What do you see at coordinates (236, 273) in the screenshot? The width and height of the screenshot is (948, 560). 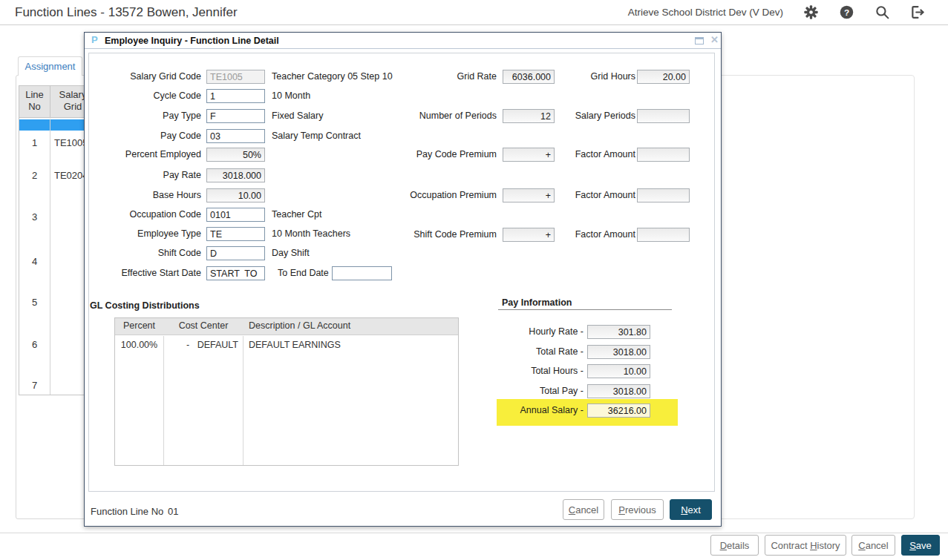 I see `effective-start-date-field` at bounding box center [236, 273].